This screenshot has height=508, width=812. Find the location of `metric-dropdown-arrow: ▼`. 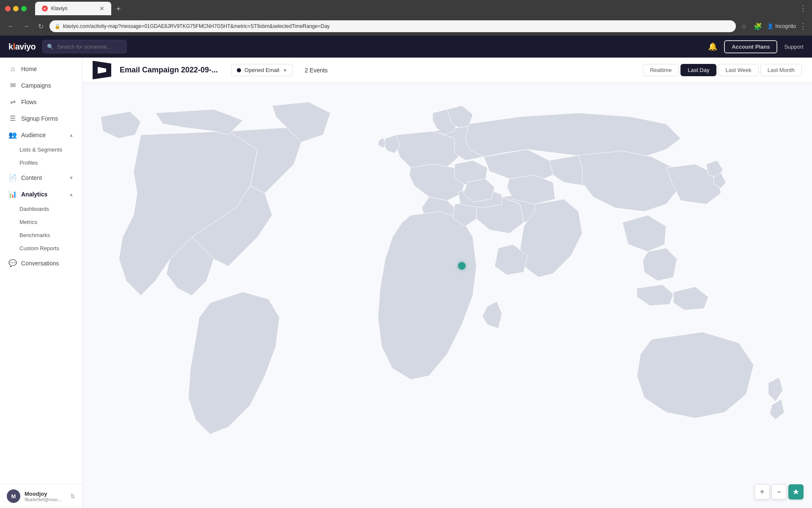

metric-dropdown-arrow: ▼ is located at coordinates (285, 70).